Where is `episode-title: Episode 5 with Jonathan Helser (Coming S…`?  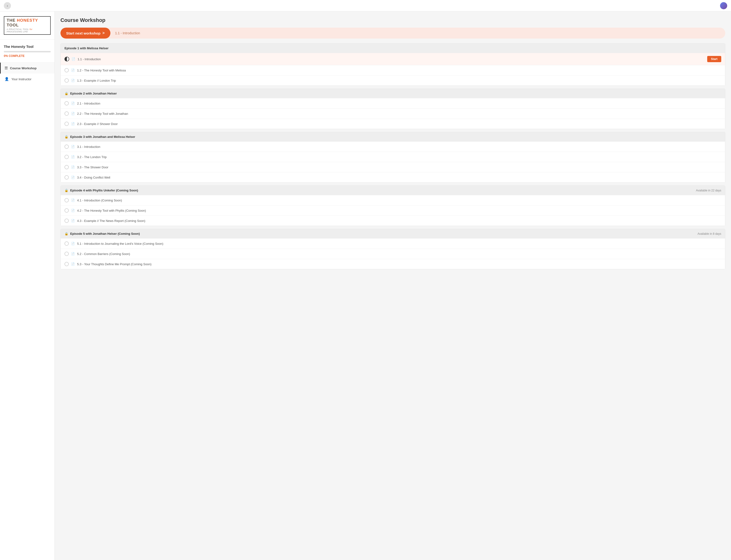 episode-title: Episode 5 with Jonathan Helser (Coming S… is located at coordinates (105, 234).